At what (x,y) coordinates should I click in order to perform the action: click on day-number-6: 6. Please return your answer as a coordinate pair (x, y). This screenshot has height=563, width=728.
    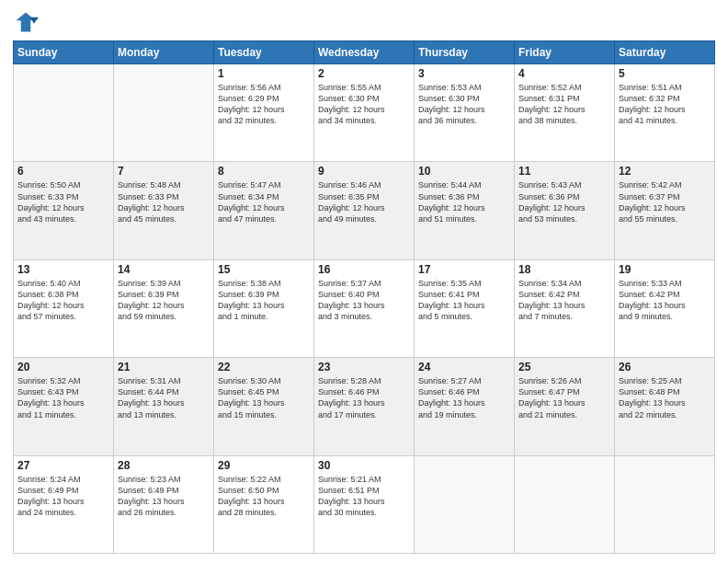
    Looking at the image, I should click on (63, 171).